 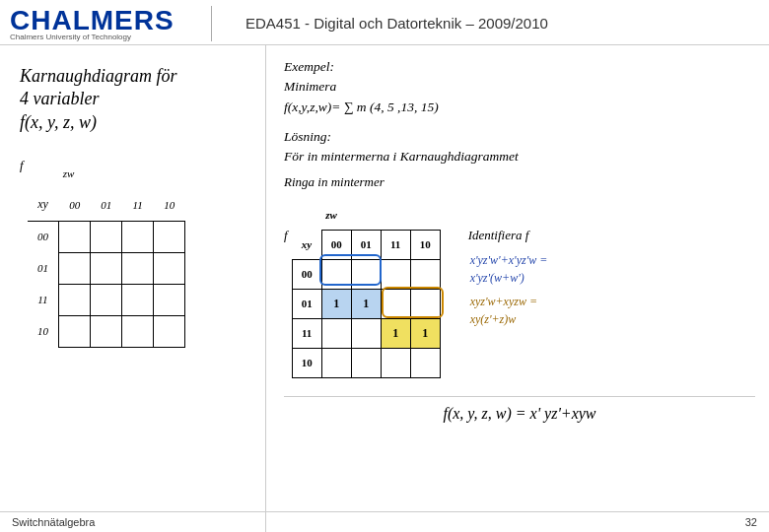 I want to click on cell-11-11: 1, so click(x=395, y=333).